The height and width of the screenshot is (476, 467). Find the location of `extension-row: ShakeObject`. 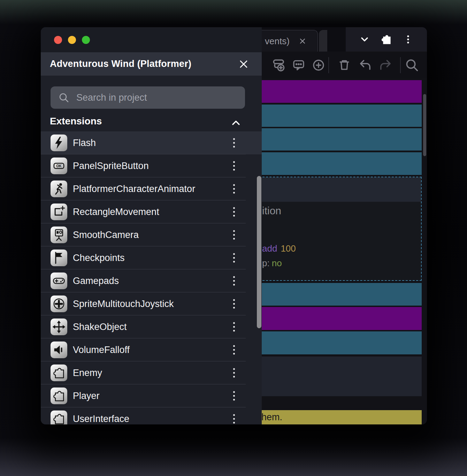

extension-row: ShakeObject is located at coordinates (151, 327).